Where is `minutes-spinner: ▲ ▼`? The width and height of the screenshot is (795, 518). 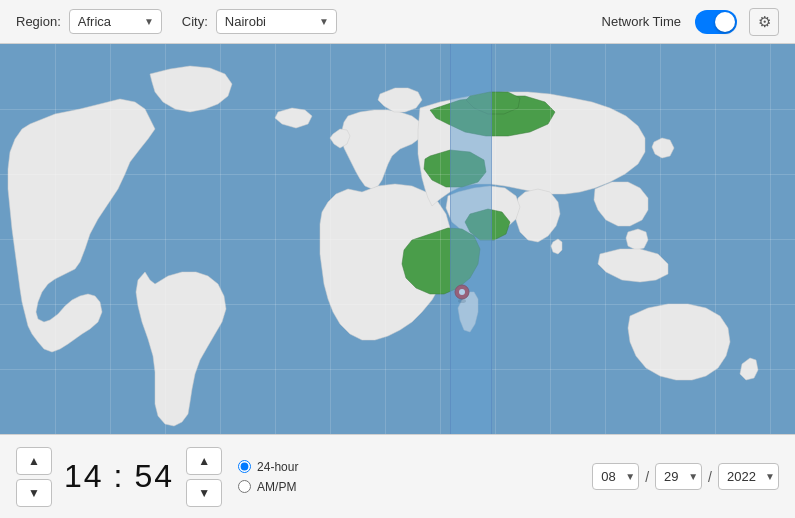 minutes-spinner: ▲ ▼ is located at coordinates (204, 477).